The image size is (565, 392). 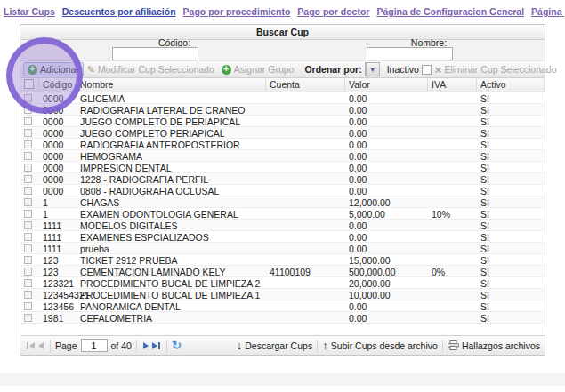 I want to click on codigo-input, so click(x=155, y=53).